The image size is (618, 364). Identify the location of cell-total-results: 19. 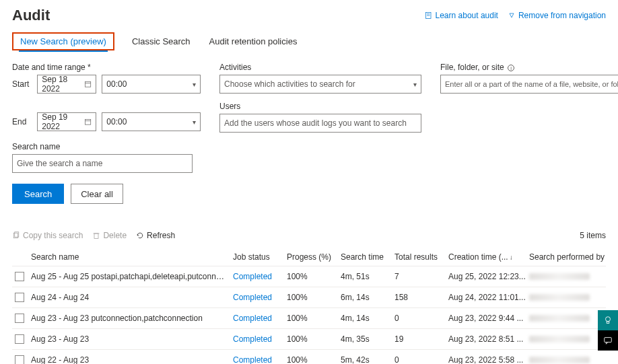
(421, 339).